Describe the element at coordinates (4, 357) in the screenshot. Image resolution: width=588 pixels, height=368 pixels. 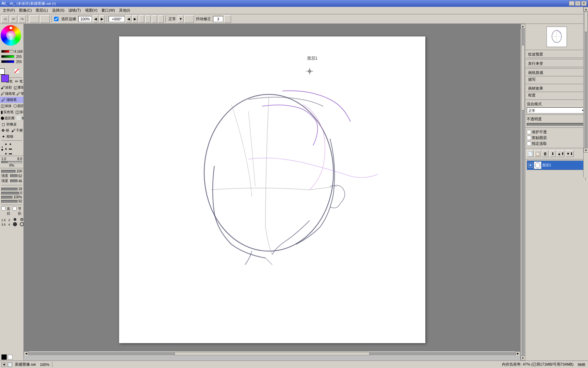
I see `black-swatch` at that location.